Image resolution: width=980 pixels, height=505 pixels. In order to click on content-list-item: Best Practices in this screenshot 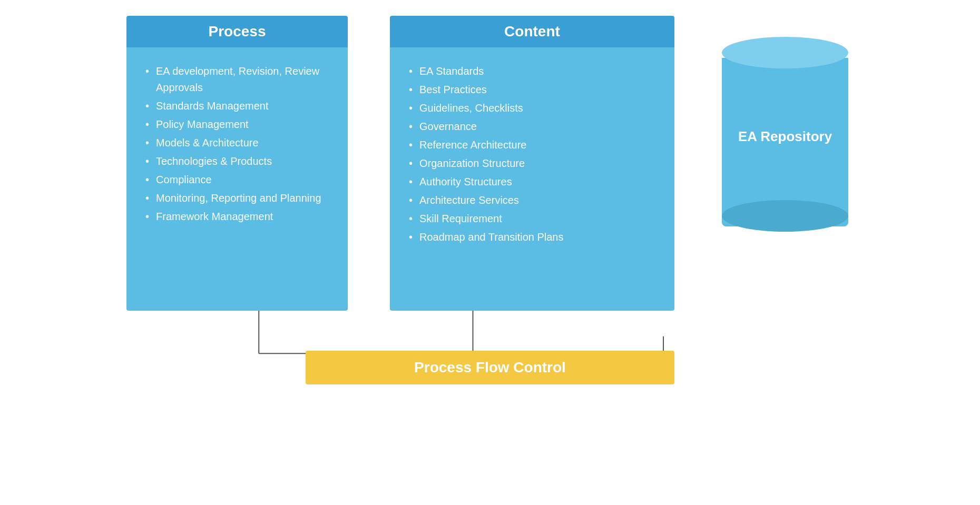, I will do `click(532, 90)`.